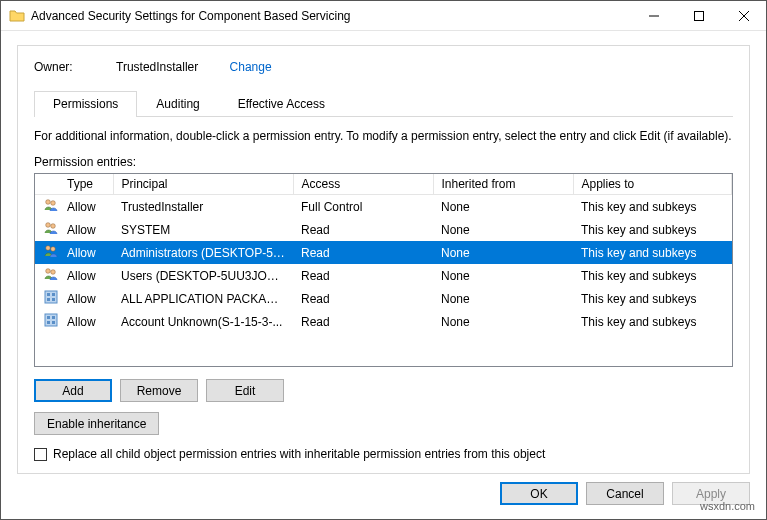 The width and height of the screenshot is (767, 520). Describe the element at coordinates (203, 322) in the screenshot. I see `cell-principal: Account Unknown(S-1-15-3-...` at that location.